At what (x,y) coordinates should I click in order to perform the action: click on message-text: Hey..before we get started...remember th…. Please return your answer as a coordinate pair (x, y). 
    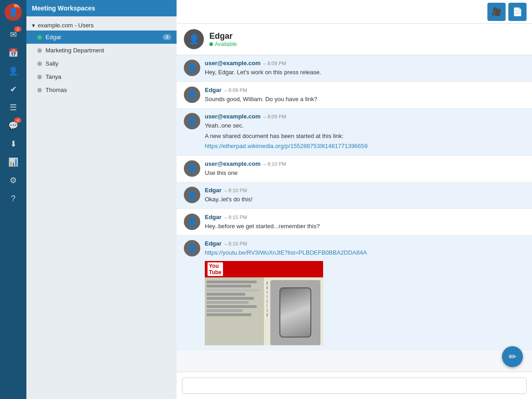
    Looking at the image, I should click on (365, 226).